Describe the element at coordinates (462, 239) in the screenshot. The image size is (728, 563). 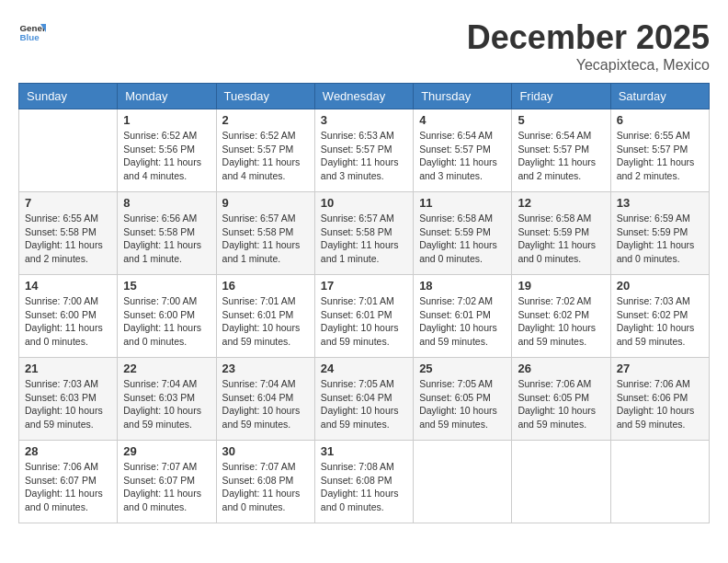
I see `day-info: Sunrise: 6:58 AM Sunset: 5:59 PM Dayligh…` at that location.